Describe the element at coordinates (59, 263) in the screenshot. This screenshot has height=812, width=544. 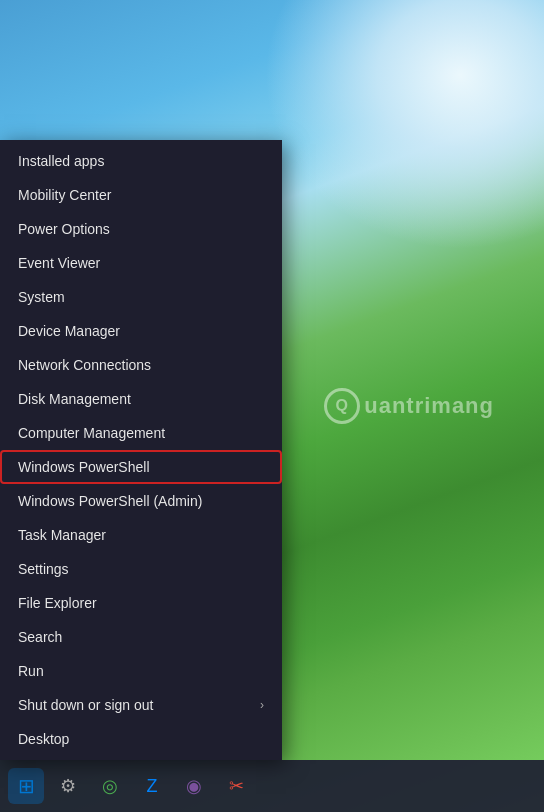
I see `menu-item-label-event-viewer: Event Viewer` at that location.